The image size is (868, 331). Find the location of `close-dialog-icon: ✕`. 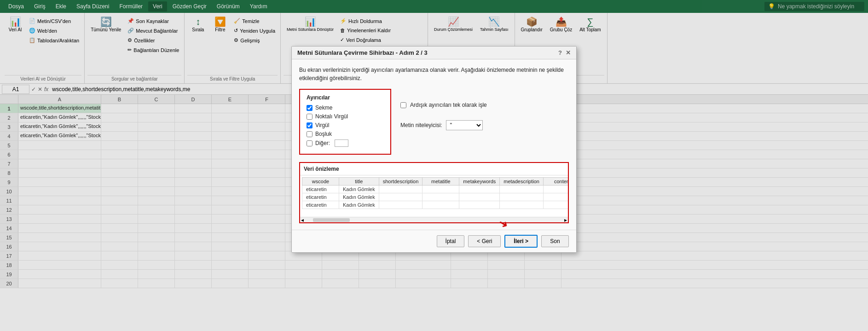

close-dialog-icon: ✕ is located at coordinates (568, 52).